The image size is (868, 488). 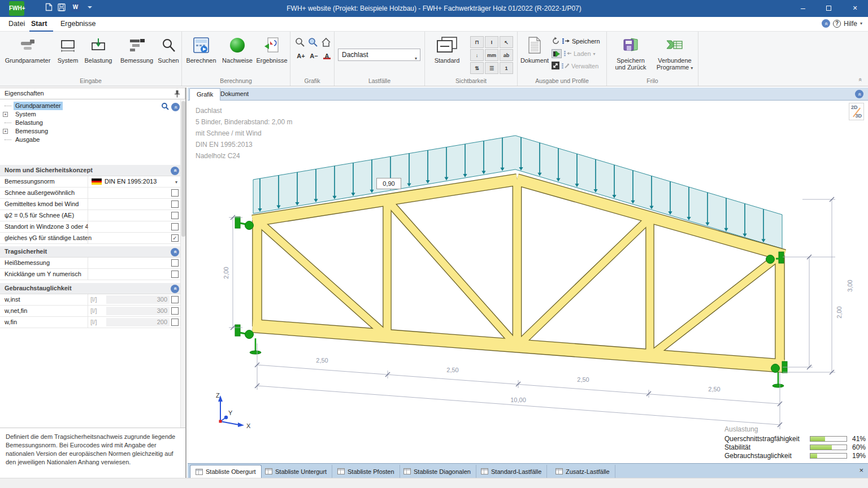 I want to click on ergebnisse-button: Ergebnisse, so click(x=272, y=50).